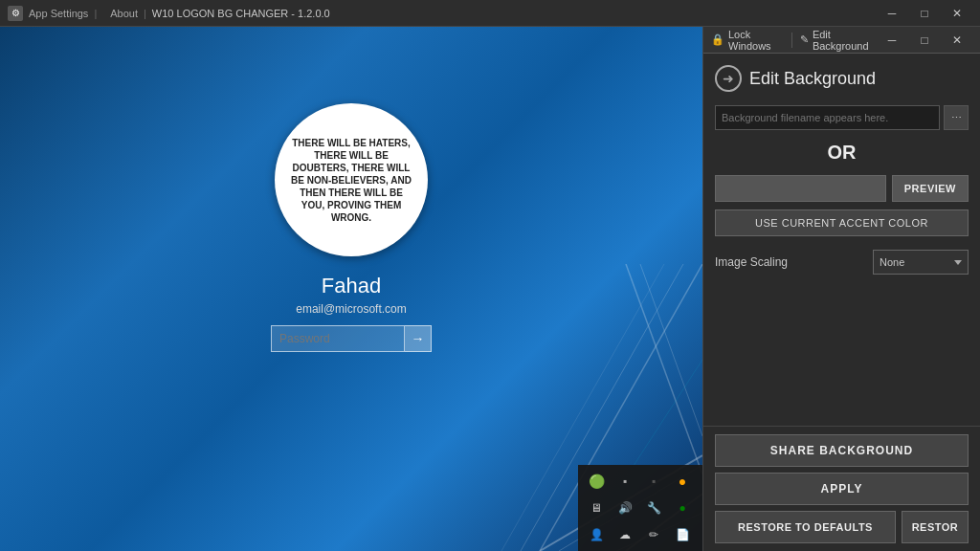 Image resolution: width=980 pixels, height=551 pixels. Describe the element at coordinates (804, 40) in the screenshot. I see `edit-icon: ✎` at that location.